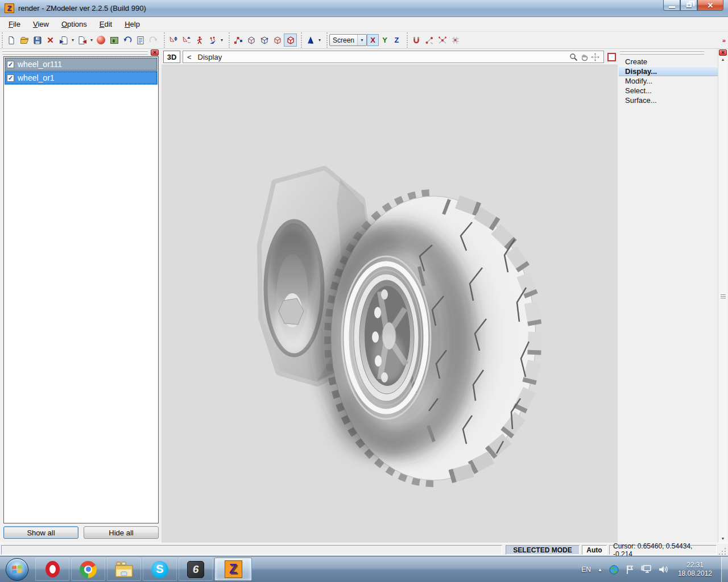 This screenshot has height=582, width=728. I want to click on snap-grid-button, so click(455, 40).